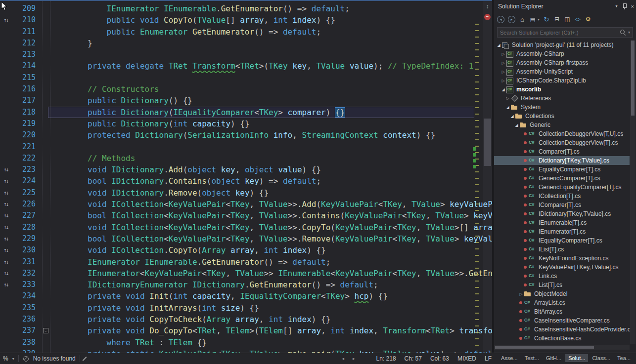 The height and width of the screenshot is (364, 636). I want to click on show-all-files-button-icon: ◫, so click(567, 19).